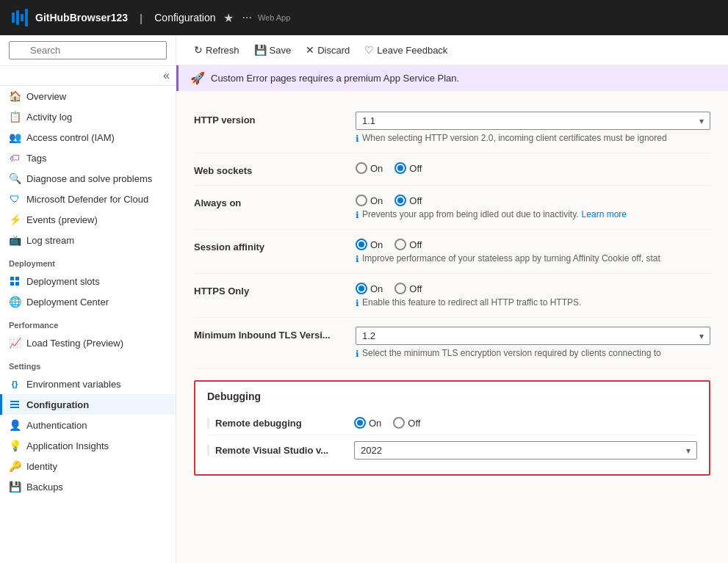 This screenshot has width=728, height=563. What do you see at coordinates (453, 296) in the screenshot?
I see `https-only-row: HTTPS Only On Off` at bounding box center [453, 296].